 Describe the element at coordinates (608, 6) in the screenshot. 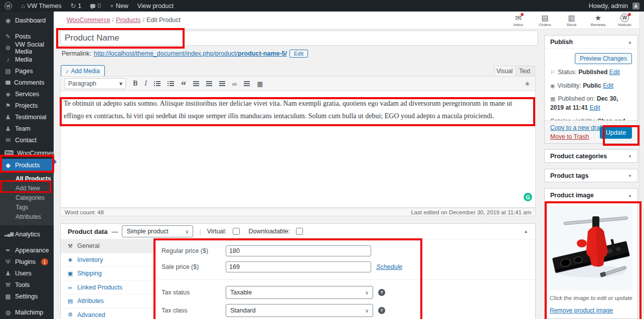

I see `howdy-label: Howdy, admin` at that location.